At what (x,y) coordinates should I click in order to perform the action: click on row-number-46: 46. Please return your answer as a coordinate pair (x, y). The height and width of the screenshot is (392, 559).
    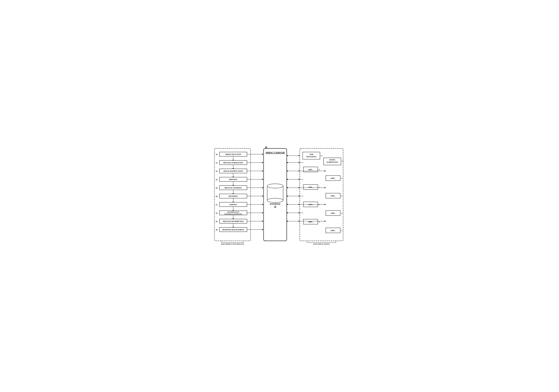
    Looking at the image, I should click on (217, 221).